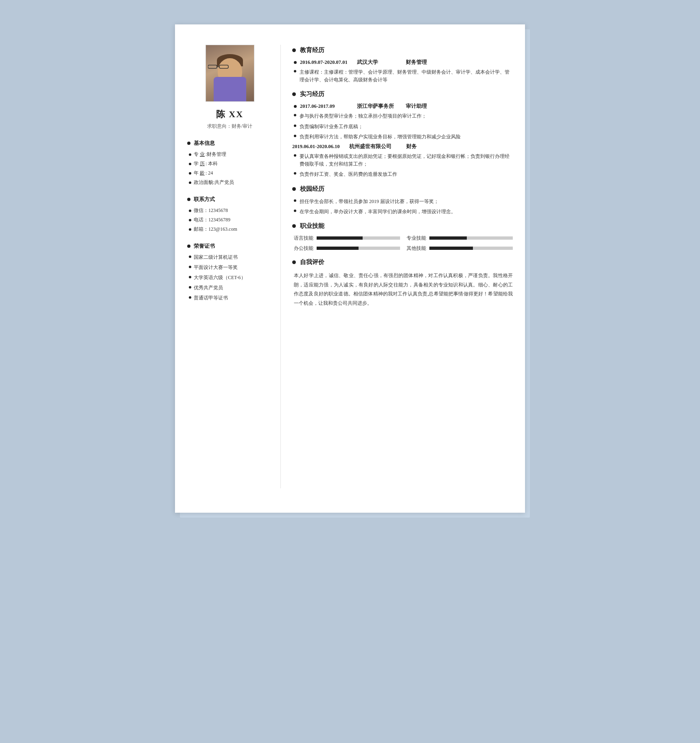  Describe the element at coordinates (230, 155) in the screenshot. I see `info-major: 专 业 :财务管理` at that location.